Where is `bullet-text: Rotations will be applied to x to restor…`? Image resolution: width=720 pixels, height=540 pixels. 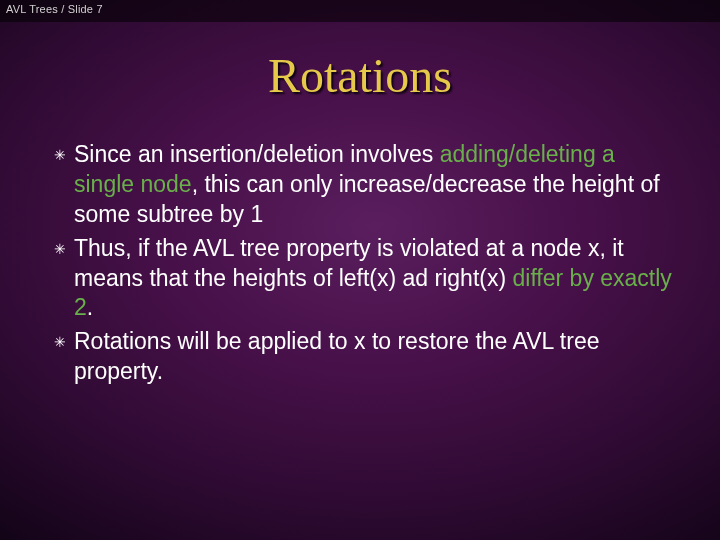
bullet-text: Rotations will be applied to x to restor… is located at coordinates (377, 357).